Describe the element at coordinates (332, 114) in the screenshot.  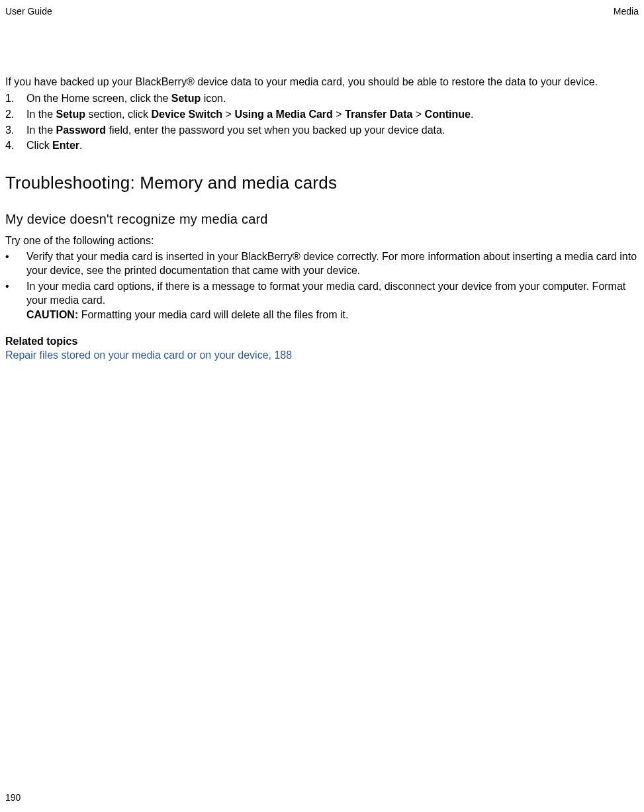
I see `step-text: In the Setup section, click Device Switc…` at that location.